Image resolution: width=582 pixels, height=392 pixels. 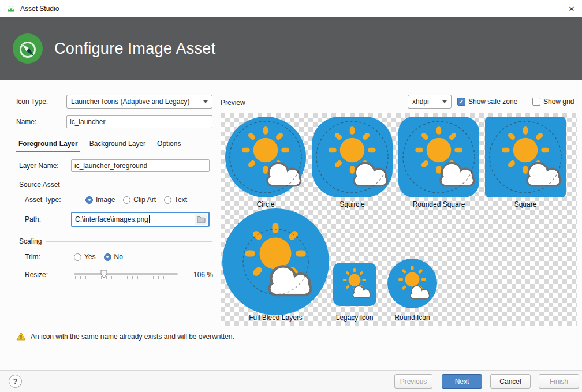 I want to click on source-asset-heading: Source Asset, so click(x=39, y=185).